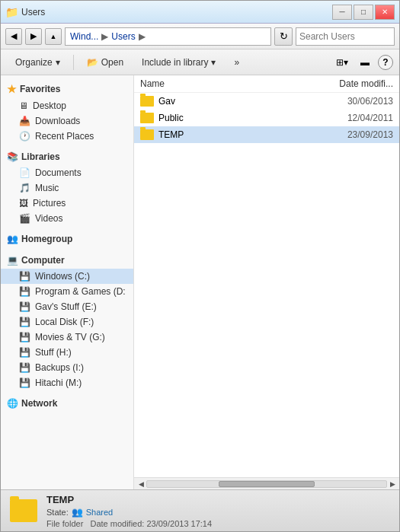 The height and width of the screenshot is (532, 400). Describe the element at coordinates (67, 307) in the screenshot. I see `sidebar-item-gav-stuff: 💾 Gav's Stuff (E:)` at that location.